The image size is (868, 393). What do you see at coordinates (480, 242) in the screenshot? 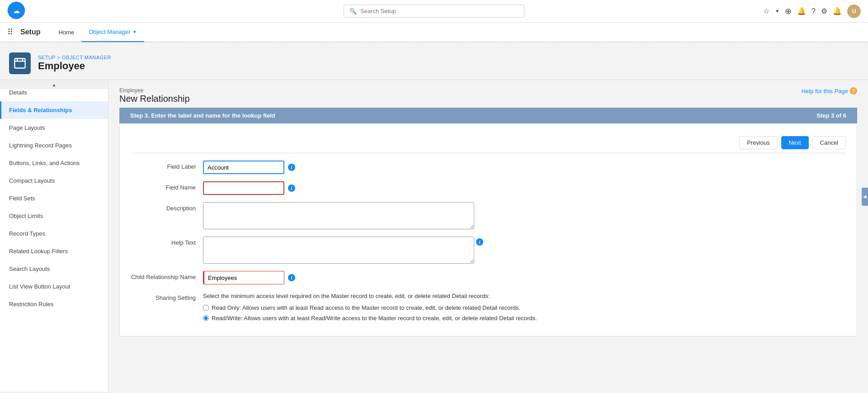
I see `help-text-info-icon: i` at bounding box center [480, 242].